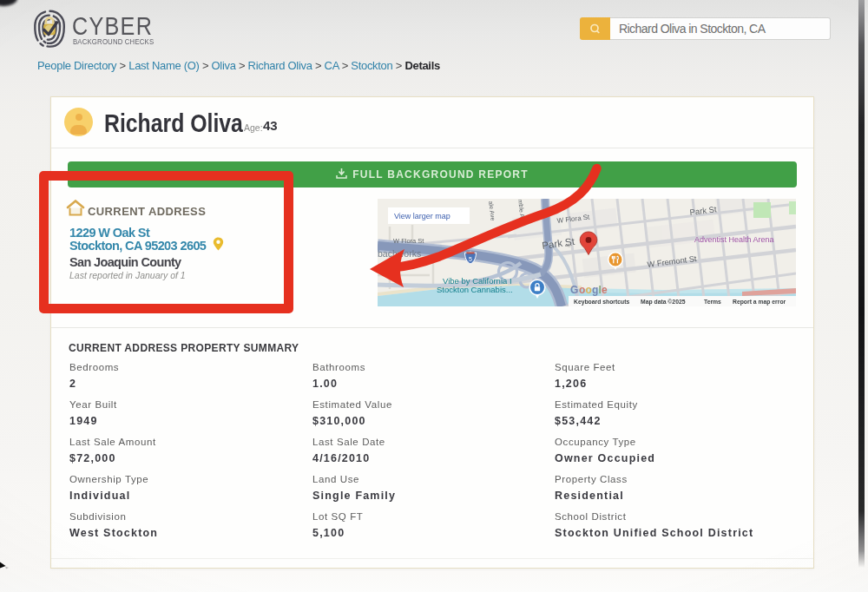  I want to click on svg-text: g, so click(595, 290).